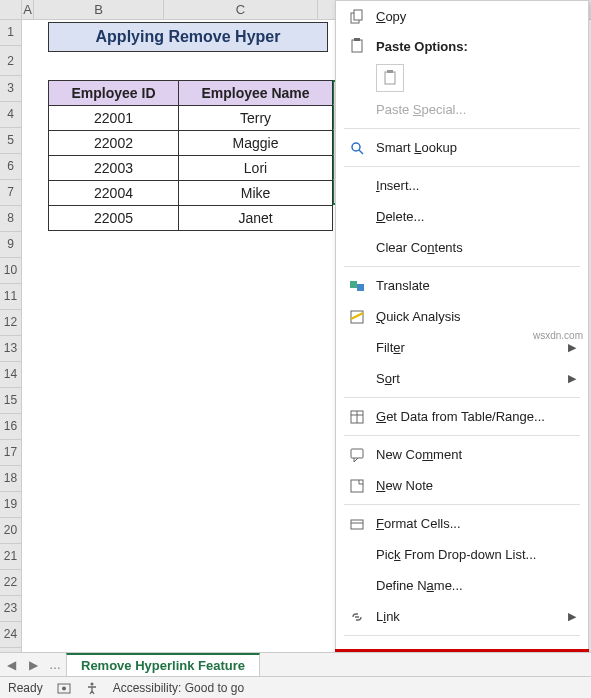  What do you see at coordinates (92, 688) in the screenshot?
I see `accessibility-icon` at bounding box center [92, 688].